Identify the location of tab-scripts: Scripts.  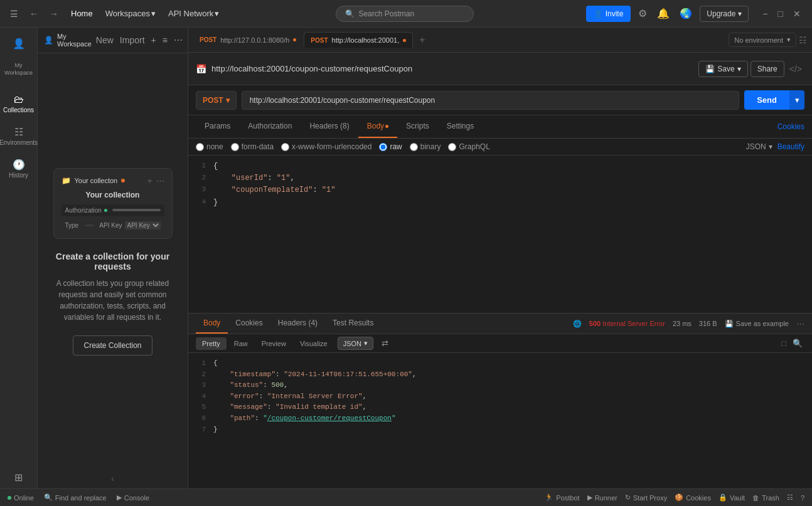
(418, 127).